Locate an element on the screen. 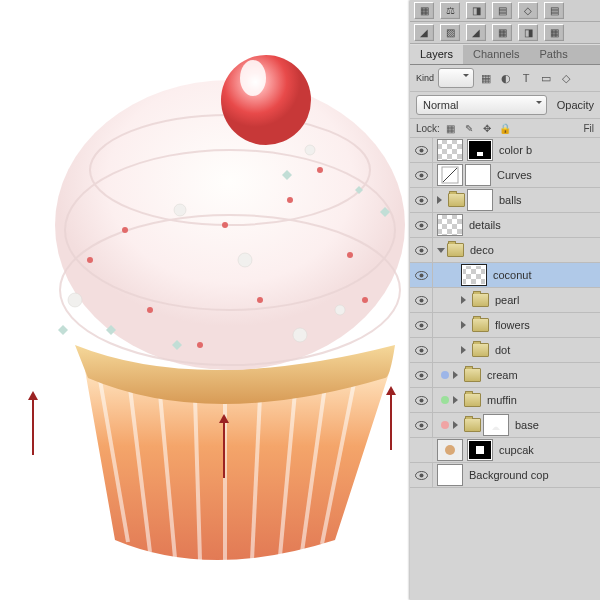 The height and width of the screenshot is (600, 600). layer-label: pearl is located at coordinates (507, 300).